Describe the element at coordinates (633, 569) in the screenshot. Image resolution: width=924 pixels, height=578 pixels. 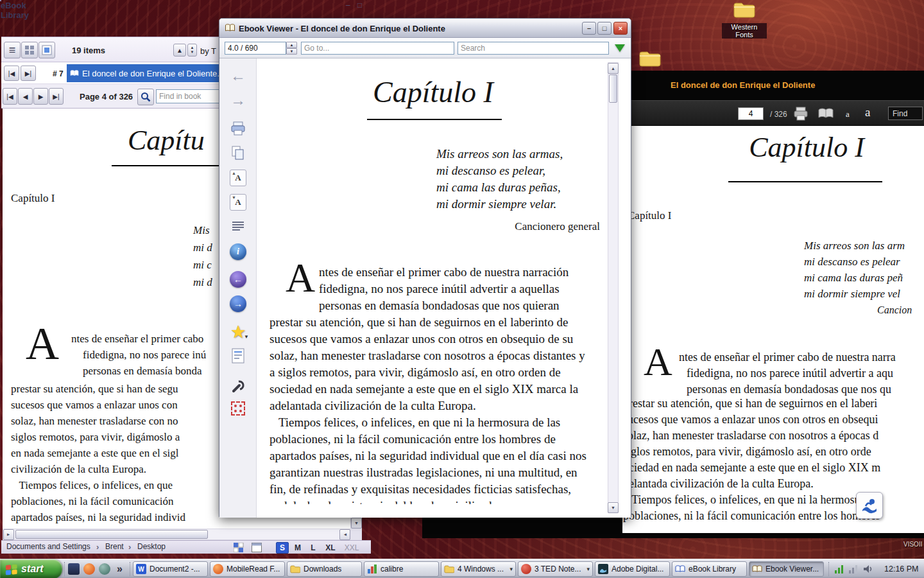
I see `taskbar-button-adobe-digital: Adobe Digital...` at that location.